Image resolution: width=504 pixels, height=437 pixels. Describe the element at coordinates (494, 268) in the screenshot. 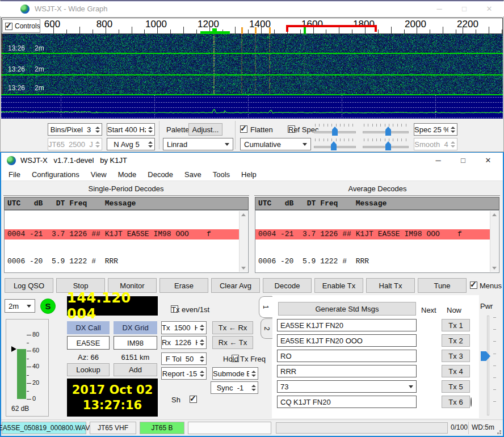

I see `scroll-down-icon` at that location.